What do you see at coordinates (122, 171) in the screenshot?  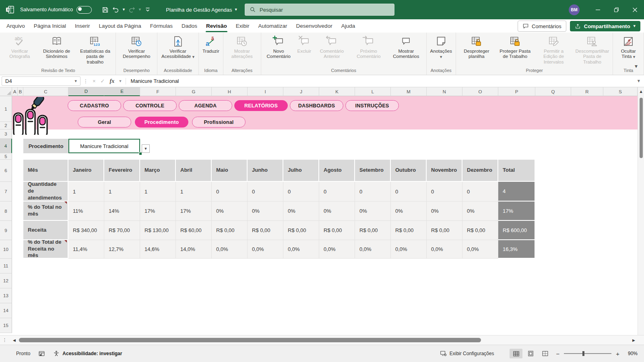 I see `table-header-fevereiro: Fevereiro` at bounding box center [122, 171].